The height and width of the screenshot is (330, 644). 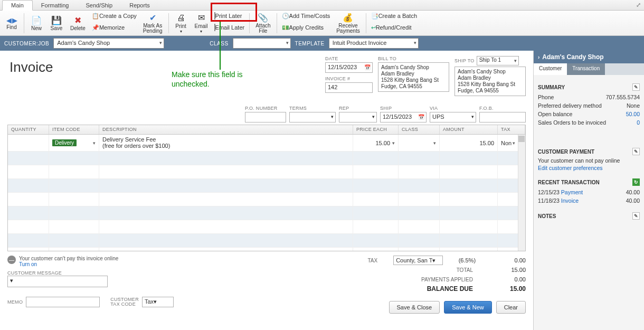 I want to click on delete-icon: ✖, so click(x=78, y=20).